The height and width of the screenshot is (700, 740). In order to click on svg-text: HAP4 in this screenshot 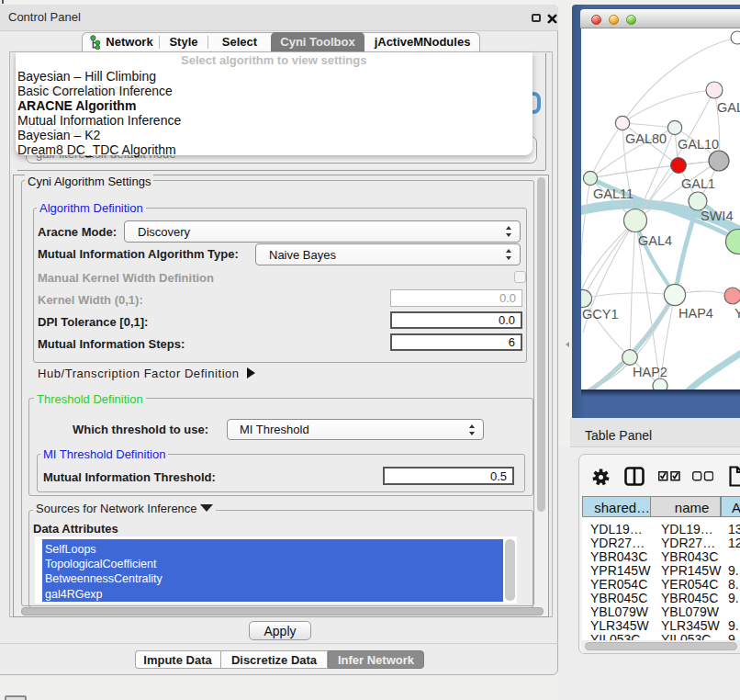, I will do `click(696, 313)`.